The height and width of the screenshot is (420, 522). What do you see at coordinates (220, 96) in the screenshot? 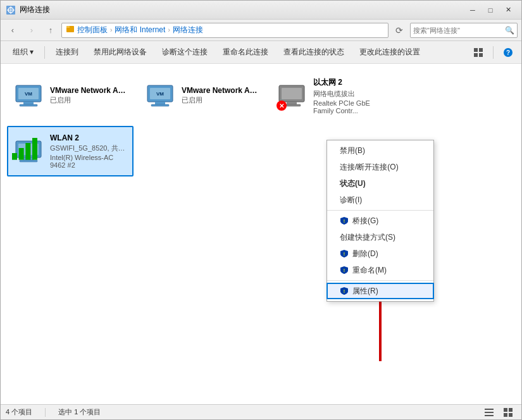
I see `network-info-vmnet8: VMware Network Adapter VMnet8 已启用` at bounding box center [220, 96].